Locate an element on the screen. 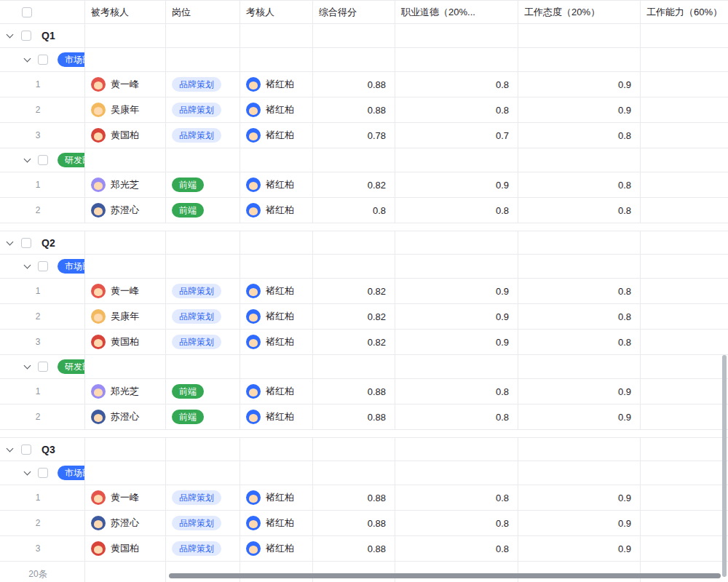  group-row-q3: Q3 is located at coordinates (364, 450).